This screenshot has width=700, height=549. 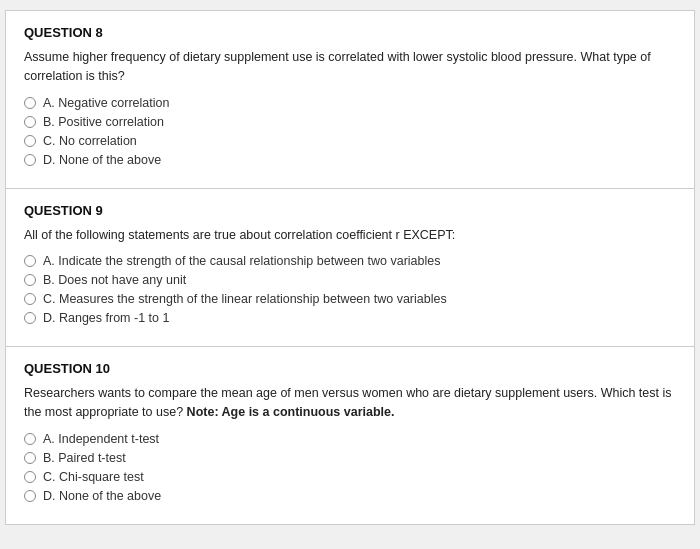 What do you see at coordinates (291, 412) in the screenshot?
I see `question-10-text-bold: Note: Age is a continuous variable.` at bounding box center [291, 412].